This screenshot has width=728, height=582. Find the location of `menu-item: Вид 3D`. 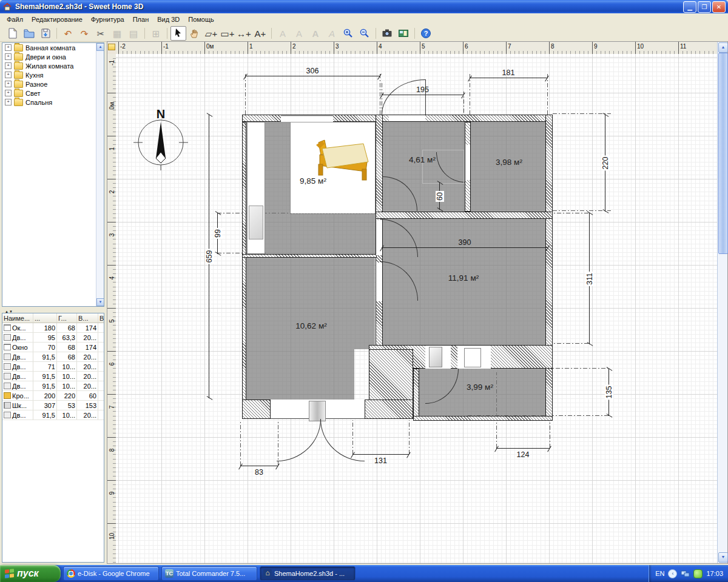

menu-item: Вид 3D is located at coordinates (169, 19).